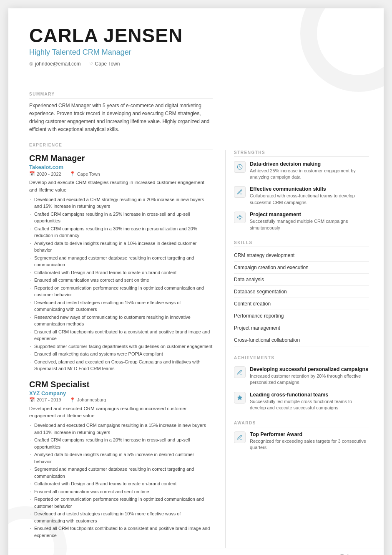 The image size is (392, 555). I want to click on skills-section: SKILLS CRM strategy development Campaign…, so click(302, 293).